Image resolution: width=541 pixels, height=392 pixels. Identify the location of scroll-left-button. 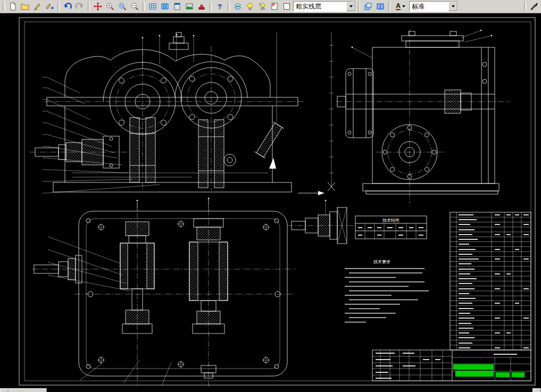
(4, 390).